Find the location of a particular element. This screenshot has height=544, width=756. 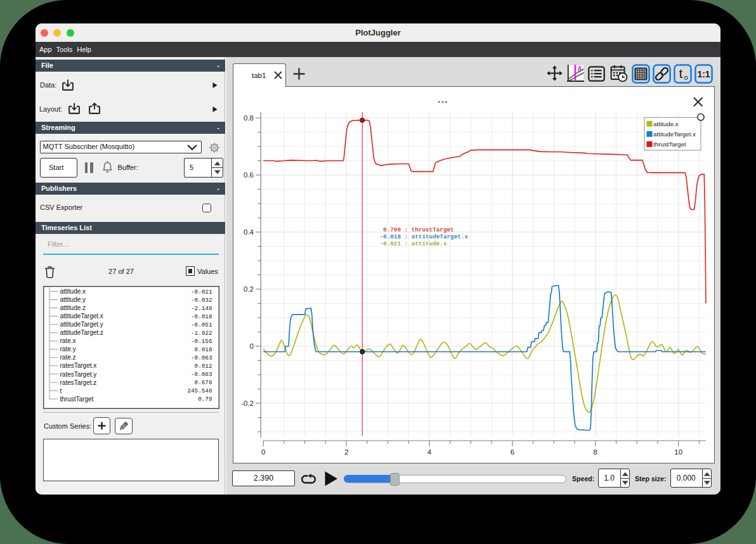

svg-text: -0.083 is located at coordinates (202, 374).